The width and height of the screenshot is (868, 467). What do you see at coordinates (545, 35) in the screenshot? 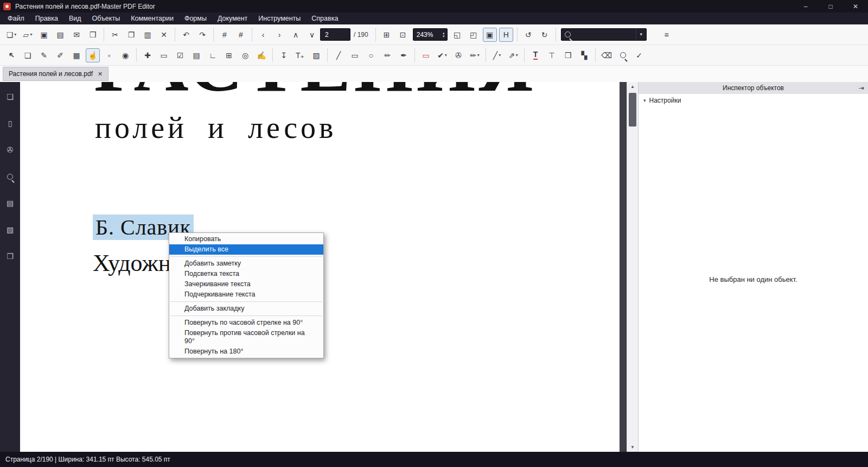
I see `rotate-cw-button: ↻` at bounding box center [545, 35].